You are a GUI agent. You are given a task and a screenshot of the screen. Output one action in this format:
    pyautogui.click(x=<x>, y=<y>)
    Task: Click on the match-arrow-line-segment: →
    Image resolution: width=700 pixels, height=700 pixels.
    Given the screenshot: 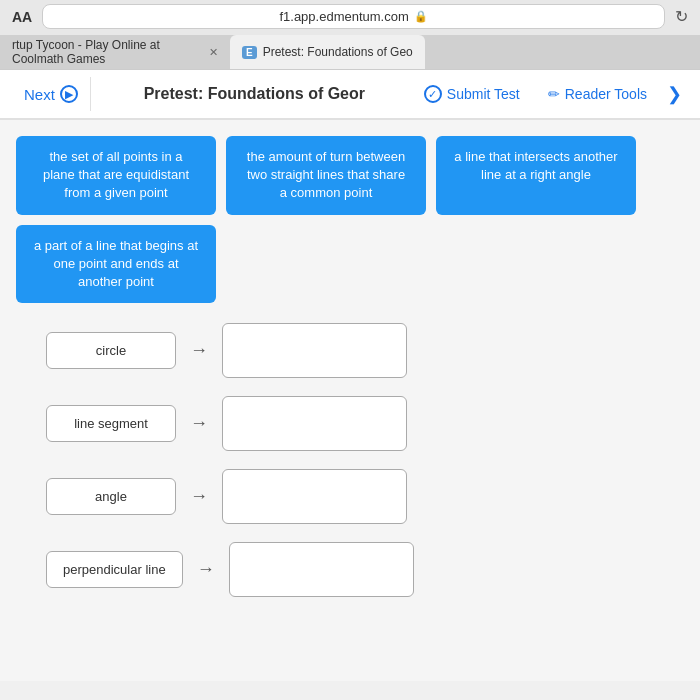 What is the action you would take?
    pyautogui.click(x=199, y=424)
    